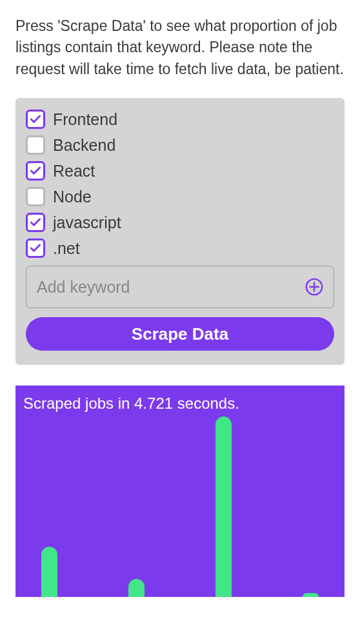  I want to click on keyword-label: Backend, so click(84, 146).